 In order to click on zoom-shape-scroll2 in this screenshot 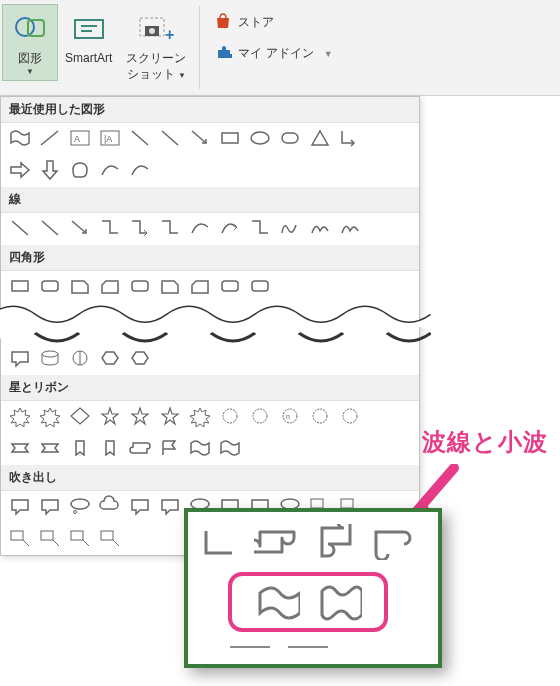, I will do `click(335, 542)`.